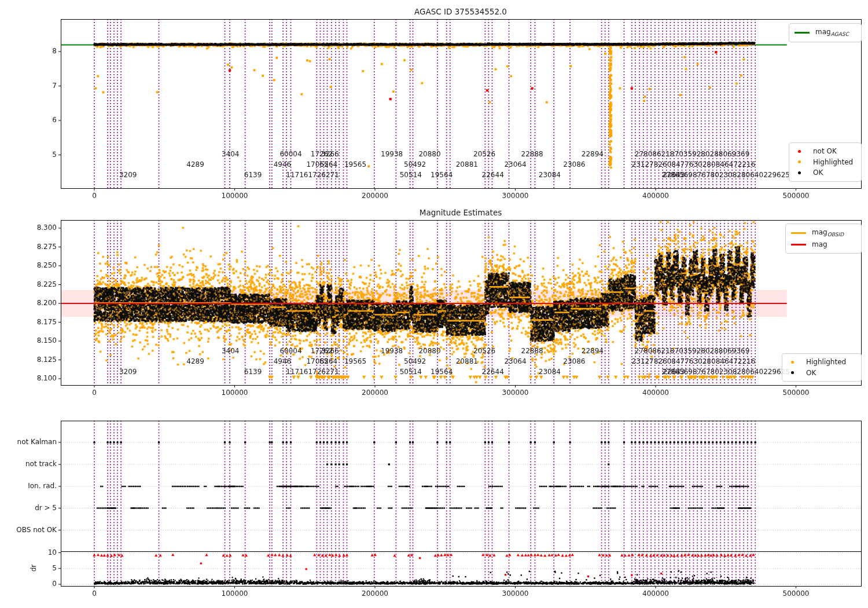  Describe the element at coordinates (799, 233) in the screenshot. I see `orange-line-swatch` at that location.